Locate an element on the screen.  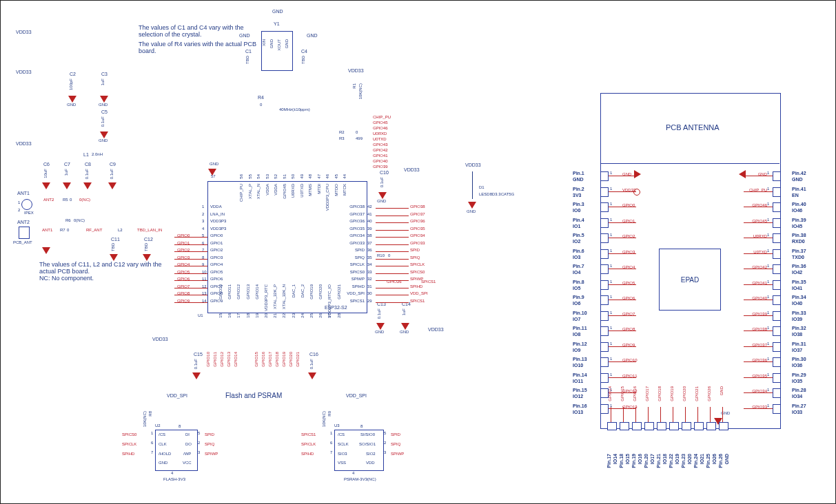
mr-io-0: GND is located at coordinates (797, 179).